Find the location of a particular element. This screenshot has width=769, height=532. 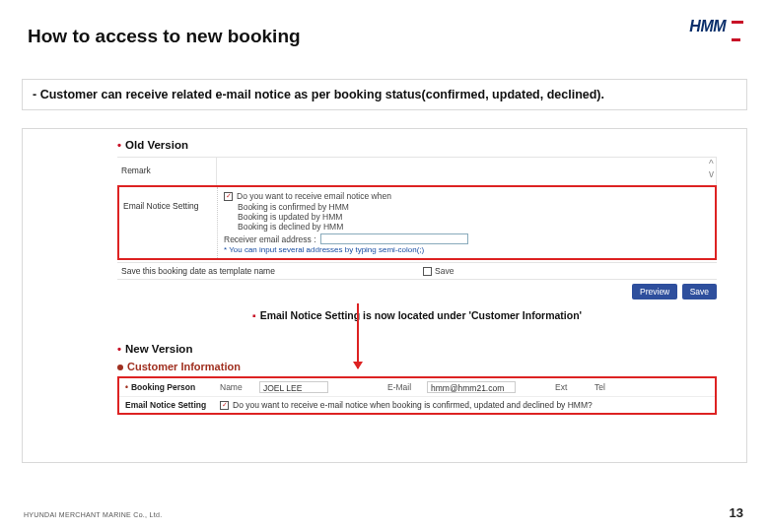

ext-sublabel: Ext is located at coordinates (566, 387).